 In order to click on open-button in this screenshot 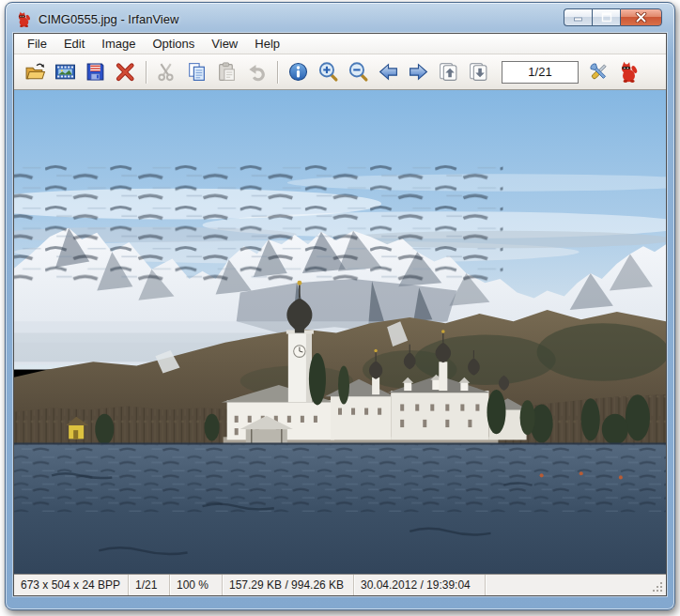, I will do `click(35, 72)`.